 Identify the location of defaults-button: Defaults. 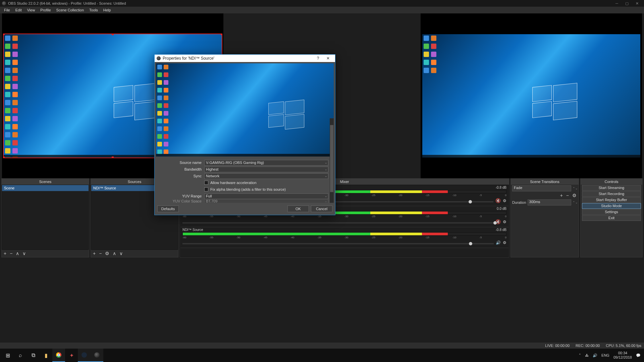
(168, 209).